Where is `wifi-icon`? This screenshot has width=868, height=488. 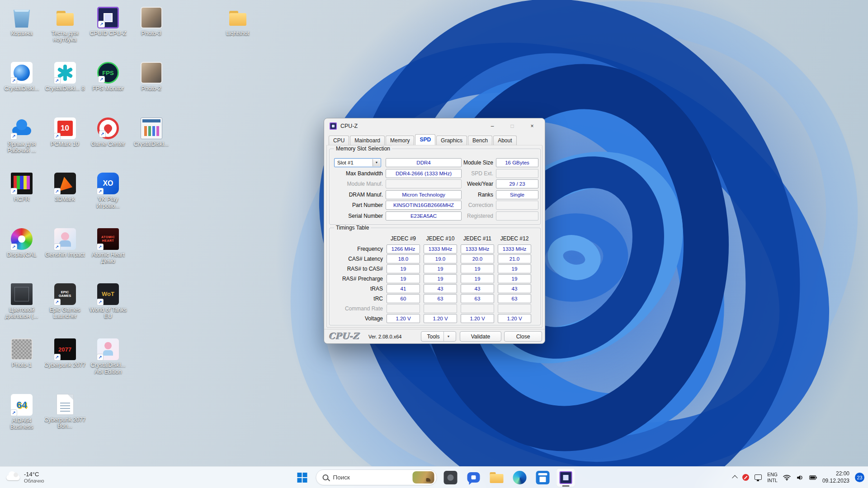
wifi-icon is located at coordinates (787, 478).